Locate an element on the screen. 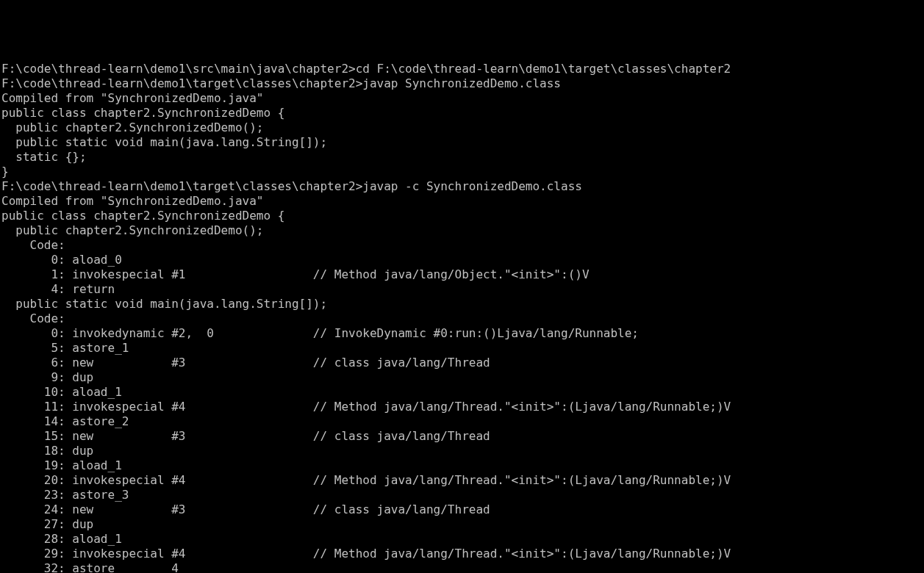 The width and height of the screenshot is (924, 573). terminal-line: 4: return is located at coordinates (462, 289).